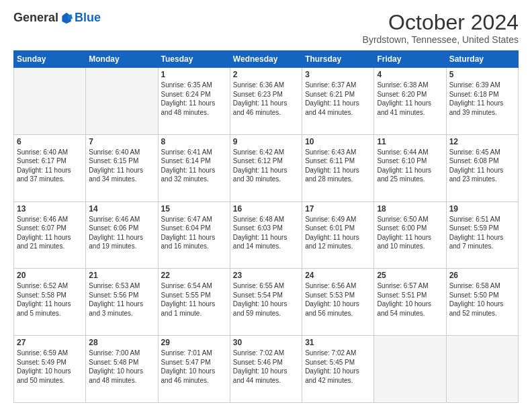  Describe the element at coordinates (339, 101) in the screenshot. I see `table-row: 3Sunrise: 6:37 AM Sunset: 6:21 PM Daylig…` at that location.